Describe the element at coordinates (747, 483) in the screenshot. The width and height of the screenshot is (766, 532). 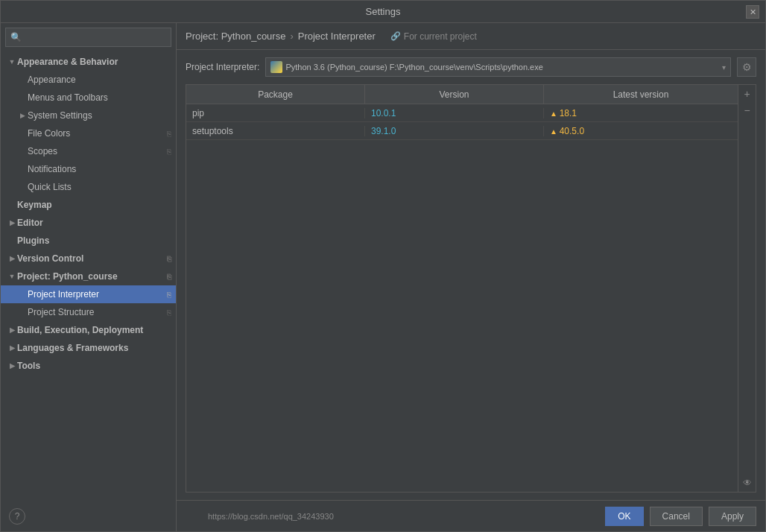
I see `show-all-packages-button: 👁` at that location.